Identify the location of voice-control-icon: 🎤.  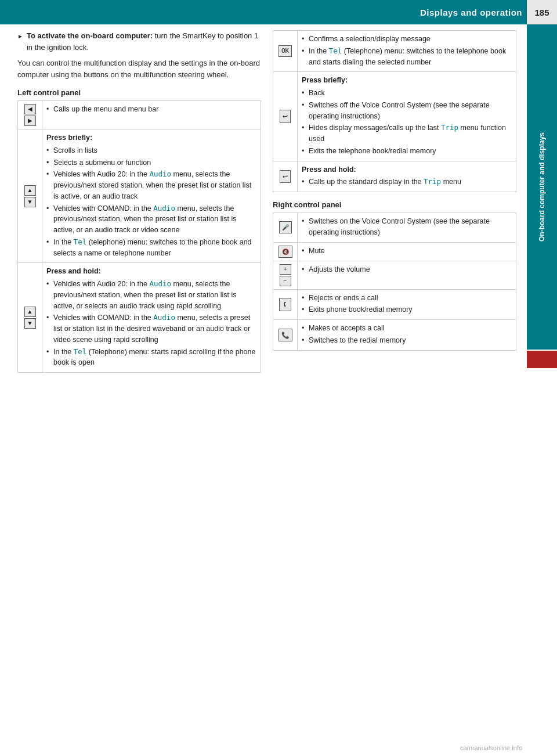
(285, 228).